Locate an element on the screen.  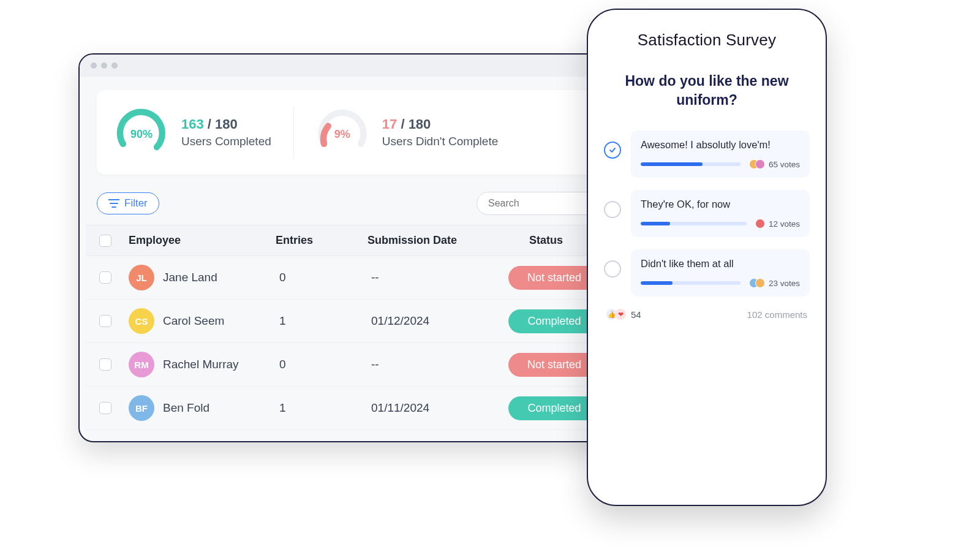
survey-reactions: 👍 ❤ 54 102 comments is located at coordinates (707, 314).